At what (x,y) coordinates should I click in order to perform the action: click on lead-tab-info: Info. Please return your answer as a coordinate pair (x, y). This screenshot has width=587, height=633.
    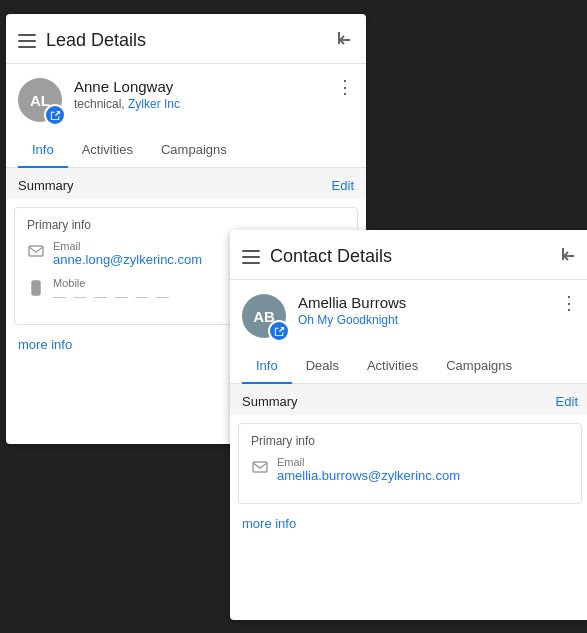
    Looking at the image, I should click on (43, 150).